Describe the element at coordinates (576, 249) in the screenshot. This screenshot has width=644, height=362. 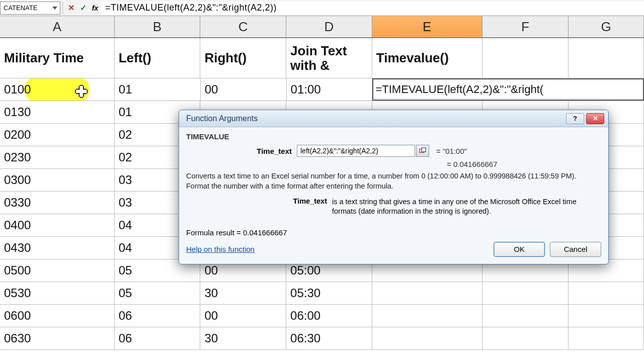
I see `cancel-button: Cancel` at that location.